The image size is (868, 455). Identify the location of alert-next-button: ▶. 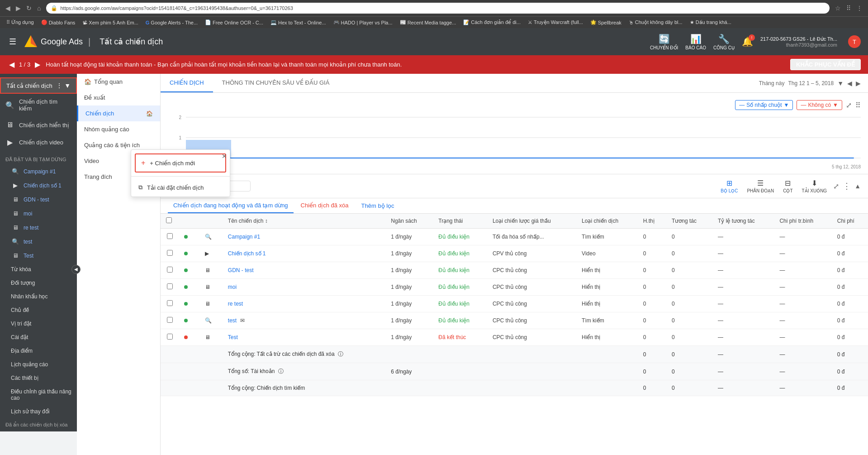
(38, 64).